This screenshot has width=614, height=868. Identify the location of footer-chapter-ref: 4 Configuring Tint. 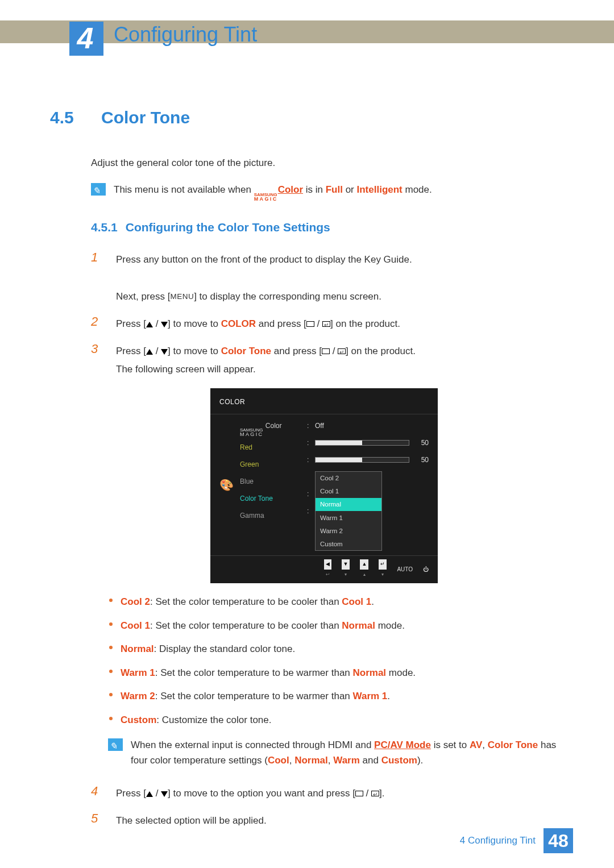
(498, 841).